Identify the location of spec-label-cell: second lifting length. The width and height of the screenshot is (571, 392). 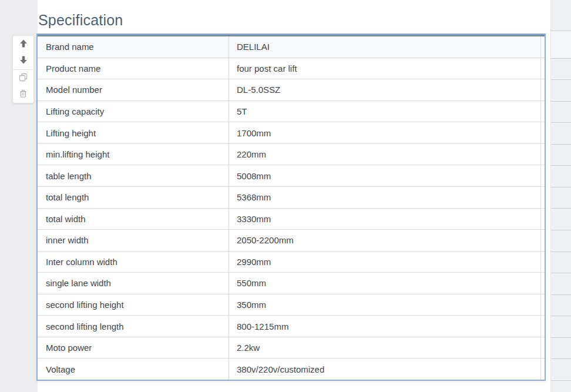
(133, 326).